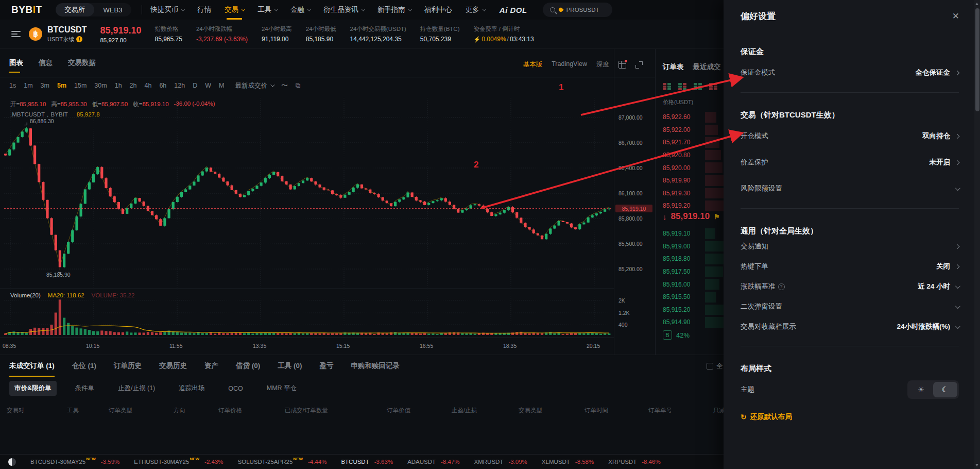 Image resolution: width=980 pixels, height=469 pixels. I want to click on scrollbar-thumb, so click(977, 60).